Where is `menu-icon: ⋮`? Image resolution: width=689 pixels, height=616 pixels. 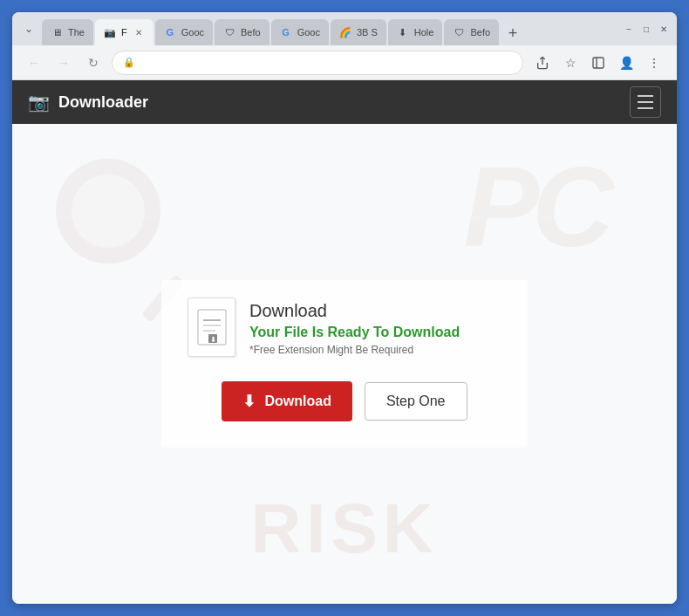
menu-icon: ⋮ is located at coordinates (654, 63).